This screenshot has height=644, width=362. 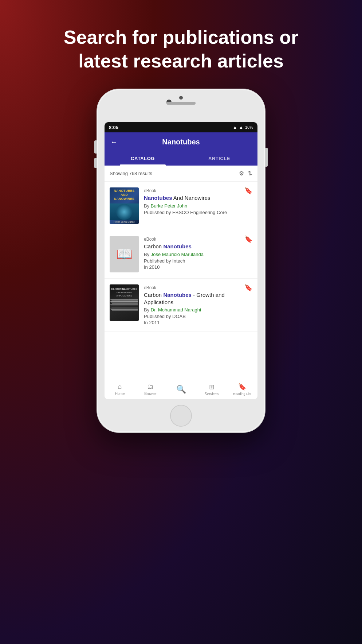 What do you see at coordinates (241, 127) in the screenshot?
I see `signal-icon: ▲` at bounding box center [241, 127].